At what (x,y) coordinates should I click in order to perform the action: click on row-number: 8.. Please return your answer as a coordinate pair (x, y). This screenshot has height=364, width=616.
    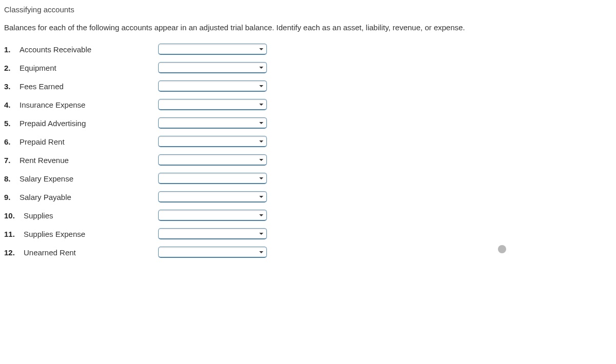
    Looking at the image, I should click on (10, 178).